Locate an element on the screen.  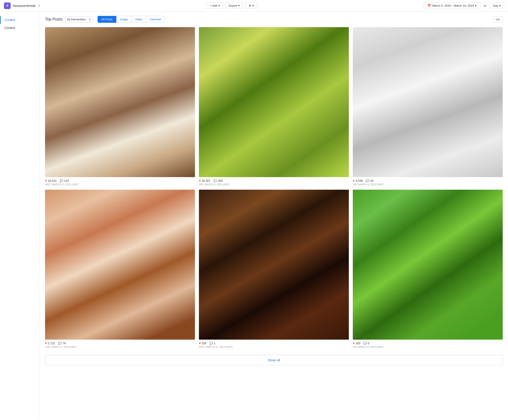
post-likes: ♥ 16,307 is located at coordinates (205, 180).